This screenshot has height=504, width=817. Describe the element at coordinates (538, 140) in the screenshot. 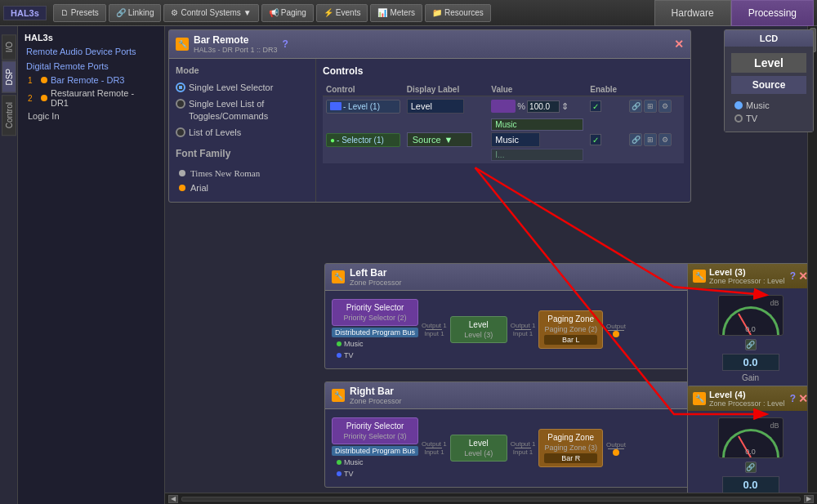

I see `music-tv-options: Music I...` at that location.